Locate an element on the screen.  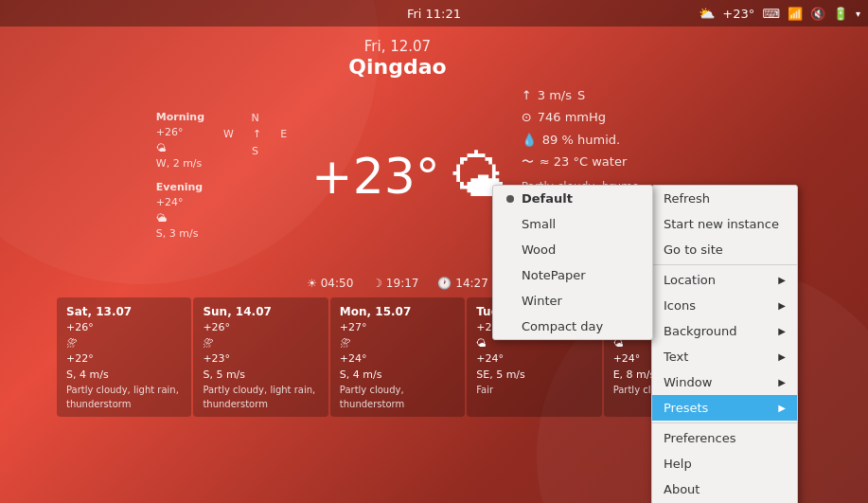
submenu-label: Compact day is located at coordinates (562, 326).